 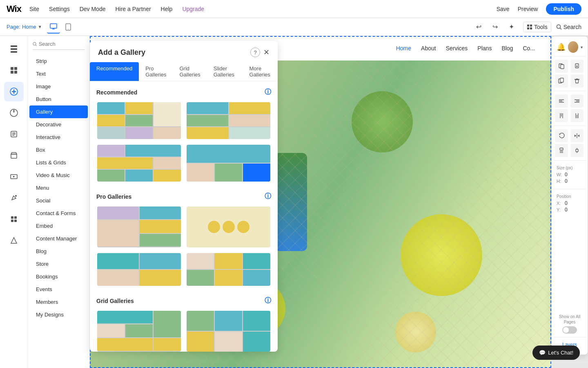 What do you see at coordinates (14, 198) in the screenshot?
I see `sidebar-pen-icon` at bounding box center [14, 198].